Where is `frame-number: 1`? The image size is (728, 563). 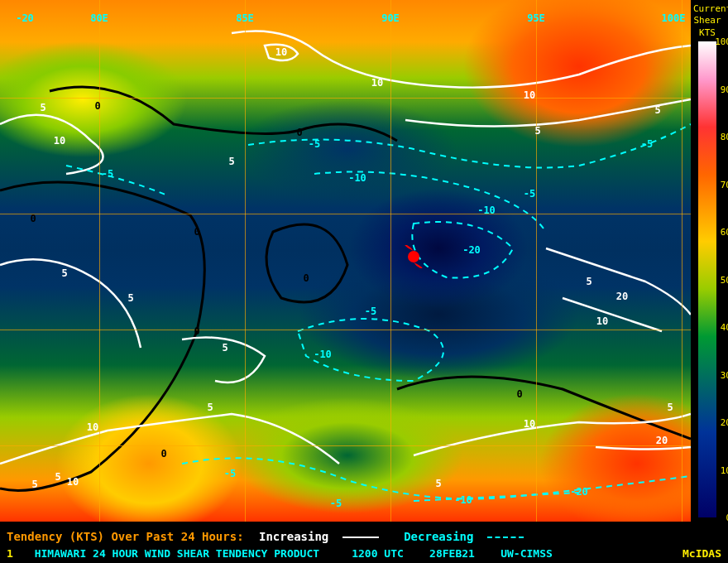
frame-number: 1 is located at coordinates (10, 553).